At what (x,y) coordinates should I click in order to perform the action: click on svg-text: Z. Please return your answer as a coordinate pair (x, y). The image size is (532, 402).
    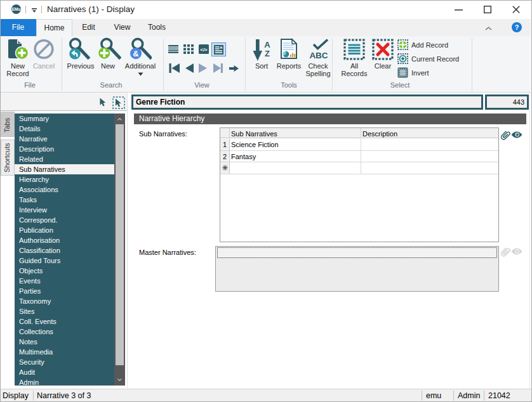
    Looking at the image, I should click on (267, 53).